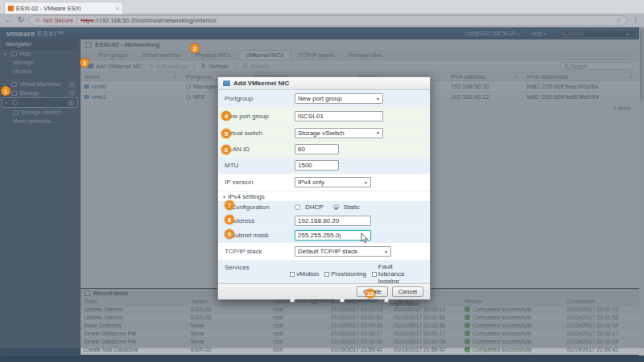  Describe the element at coordinates (317, 150) in the screenshot. I see `vlan-id-input: 60` at that location.